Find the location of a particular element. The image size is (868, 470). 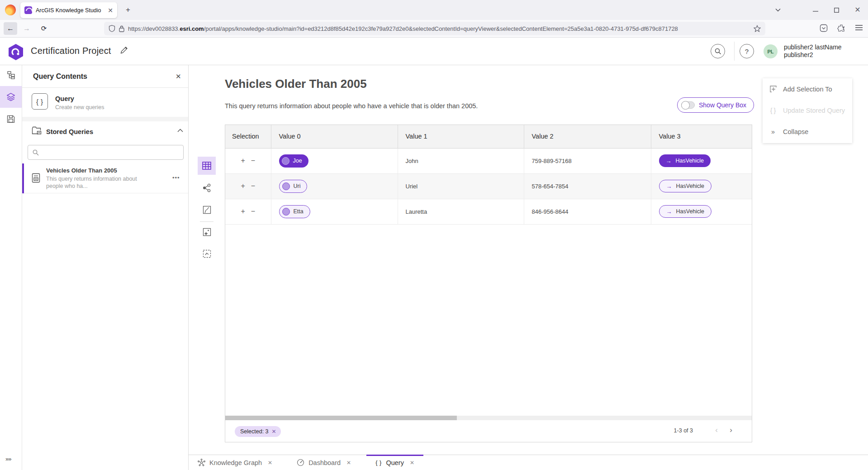

cell-value1: Lauretta is located at coordinates (460, 211).